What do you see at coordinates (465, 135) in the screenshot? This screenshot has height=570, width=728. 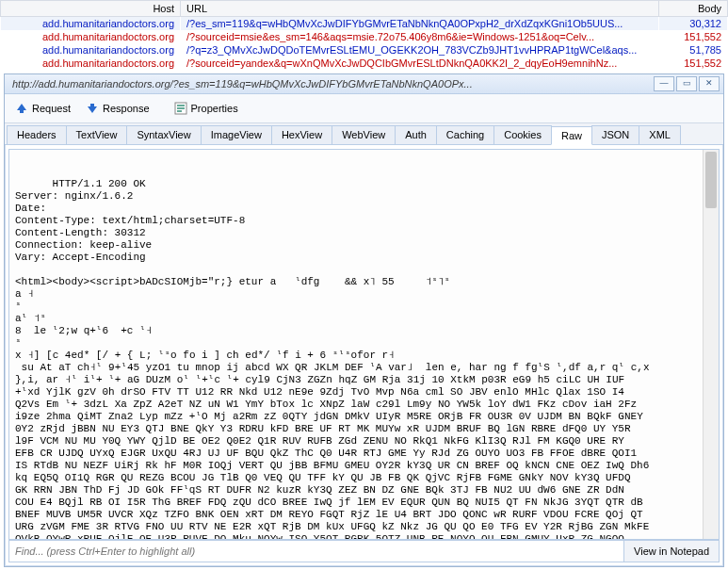 I see `tab-caching: Caching` at bounding box center [465, 135].